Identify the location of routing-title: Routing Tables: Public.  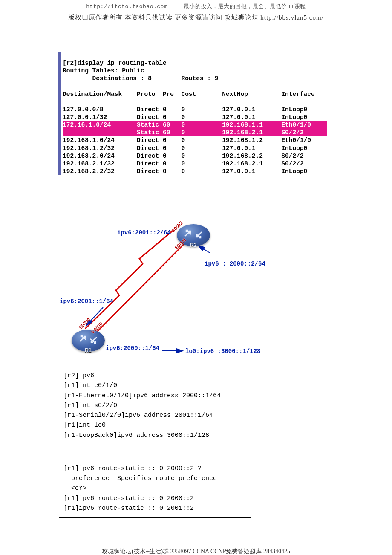
(103, 71).